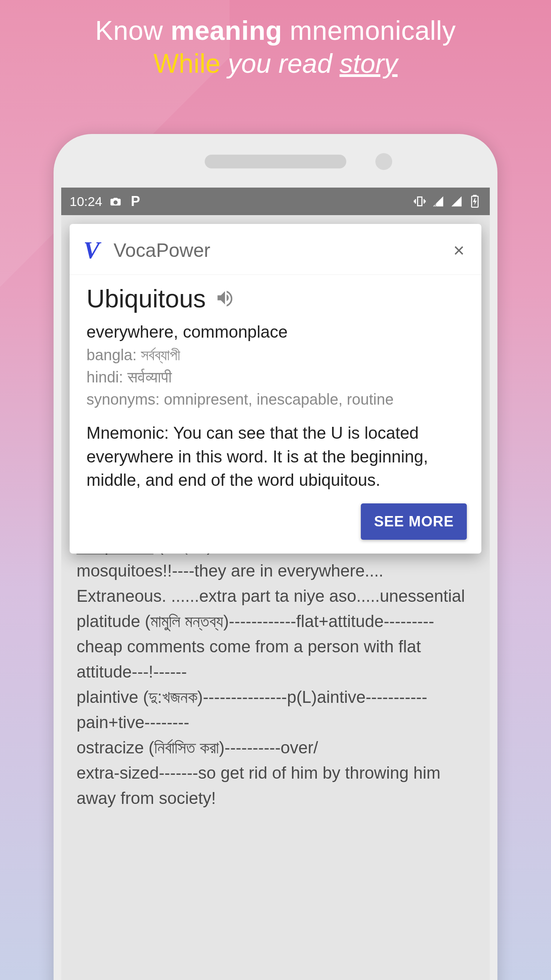 The width and height of the screenshot is (551, 980). I want to click on see-more-button: SEE MORE, so click(414, 521).